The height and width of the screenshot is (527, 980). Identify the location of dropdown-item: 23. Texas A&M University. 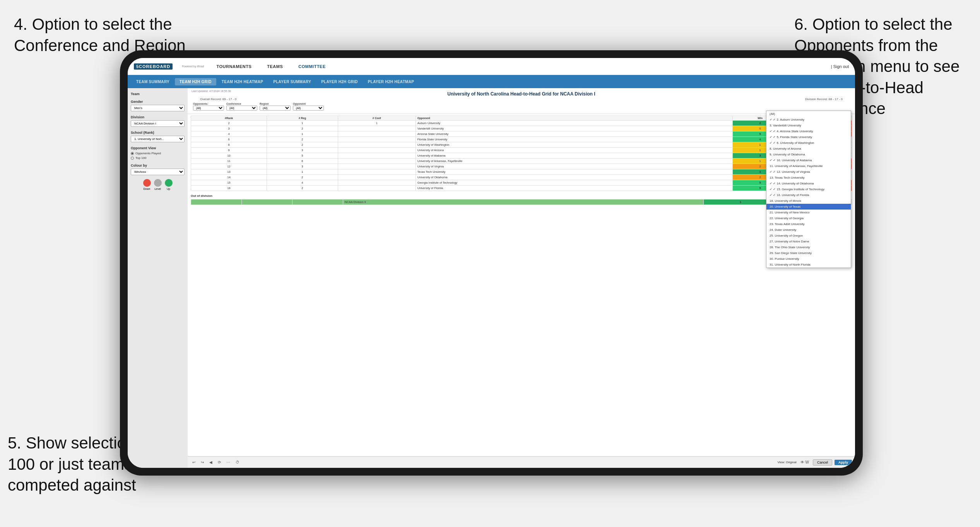
(809, 224).